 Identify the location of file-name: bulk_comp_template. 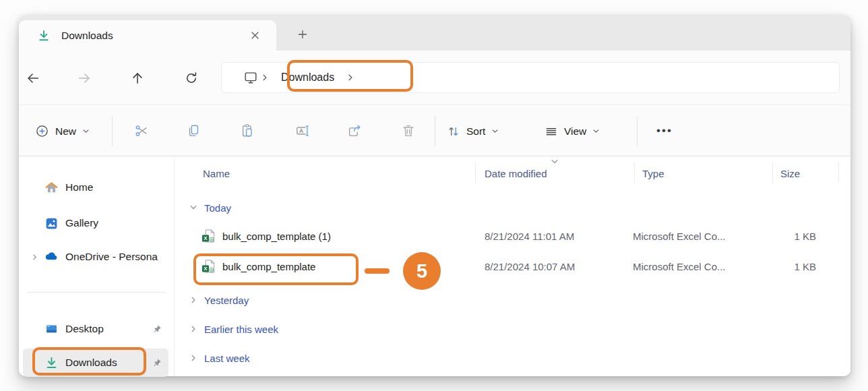
(269, 266).